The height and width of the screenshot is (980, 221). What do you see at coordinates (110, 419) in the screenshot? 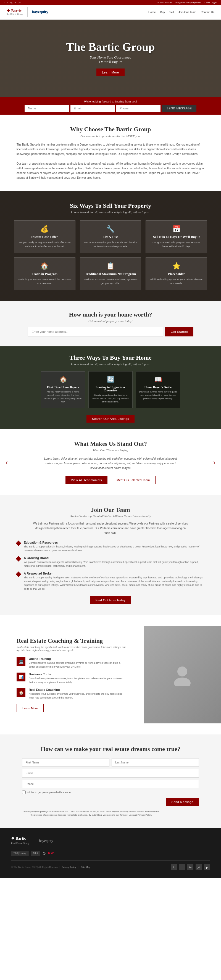
I see `search-listings-btn: Search Our Area Listings` at bounding box center [110, 419].